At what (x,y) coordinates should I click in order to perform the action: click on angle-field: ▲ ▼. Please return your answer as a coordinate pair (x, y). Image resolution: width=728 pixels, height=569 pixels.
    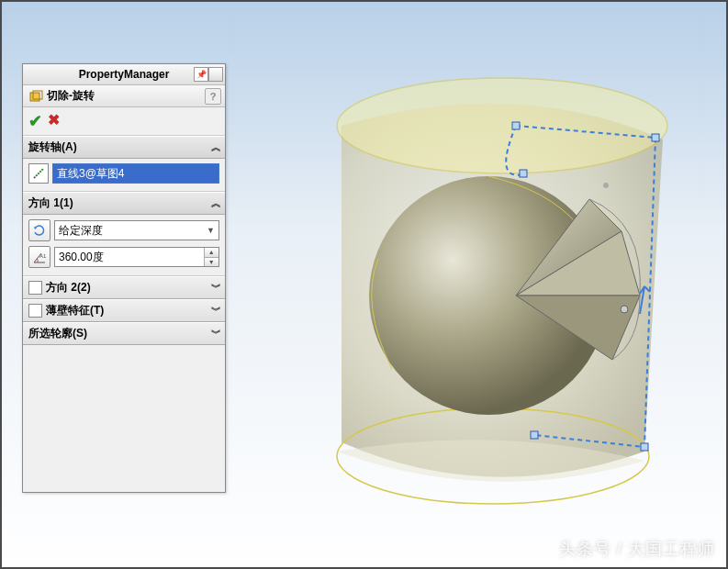
    Looking at the image, I should click on (137, 257).